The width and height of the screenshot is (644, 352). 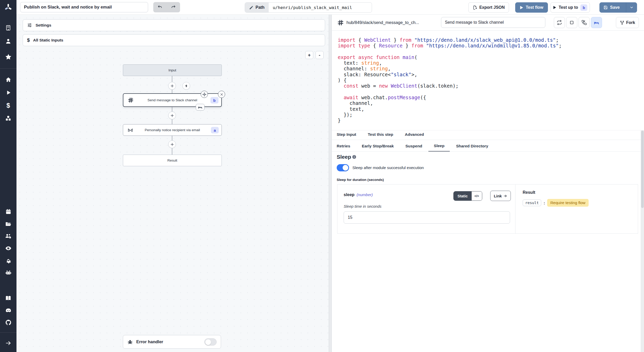 What do you see at coordinates (8, 310) in the screenshot?
I see `sidebar-item-discord` at bounding box center [8, 310].